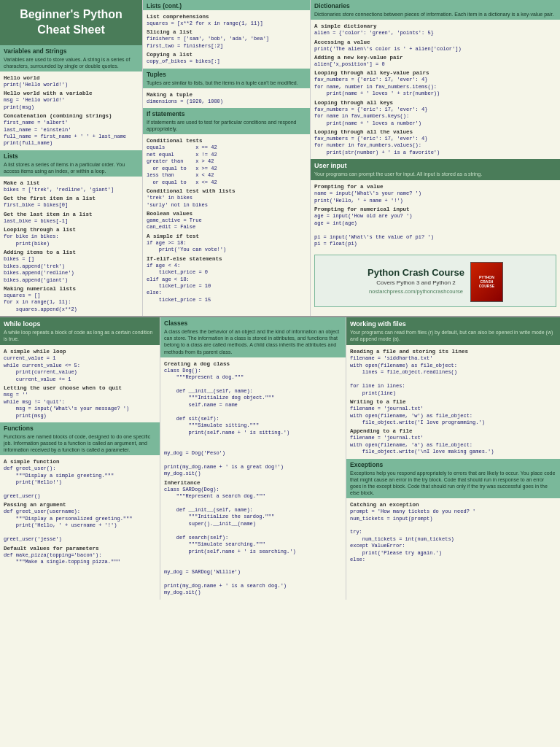 Image resolution: width=560 pixels, height=747 pixels. I want to click on col-left: Beginner's Python Cheat Sheet Variables …, so click(71, 158).